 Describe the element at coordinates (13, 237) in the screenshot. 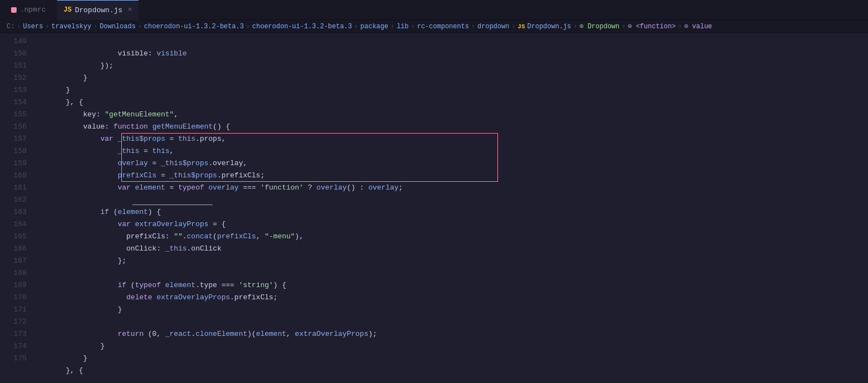

I see `ln-165: 165` at that location.